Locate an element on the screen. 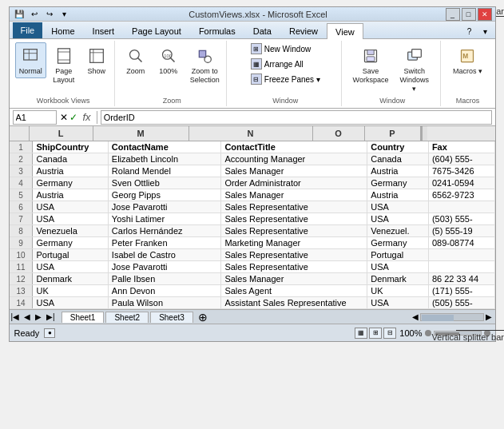 The image size is (504, 429). cell: Marketing Manager is located at coordinates (294, 243).